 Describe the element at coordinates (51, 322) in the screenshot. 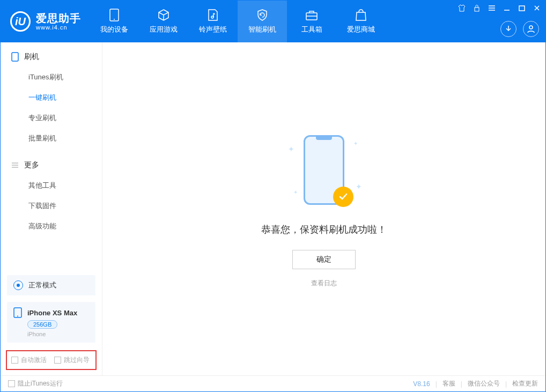

I see `device-info-box: iPhone XS Max 256GB iPhone` at that location.